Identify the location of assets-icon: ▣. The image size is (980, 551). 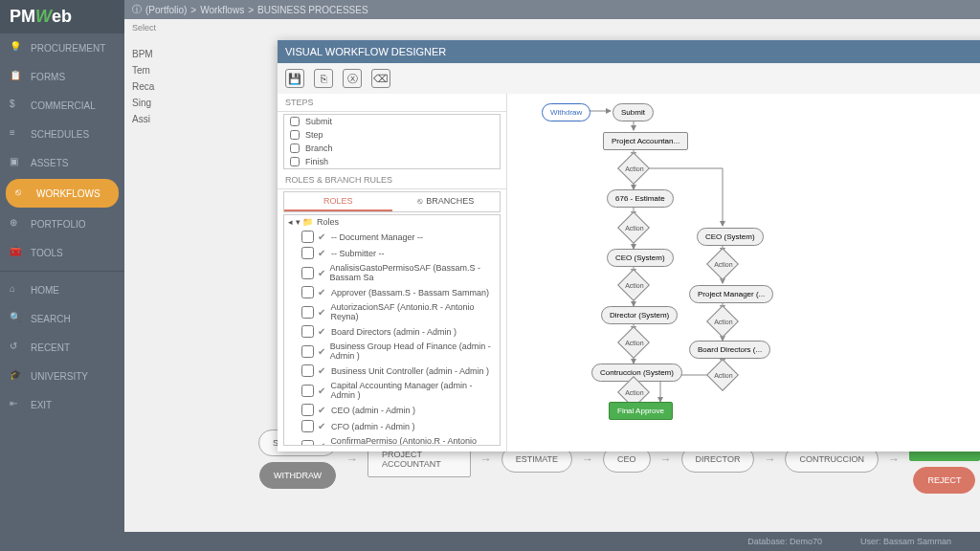
(16, 163).